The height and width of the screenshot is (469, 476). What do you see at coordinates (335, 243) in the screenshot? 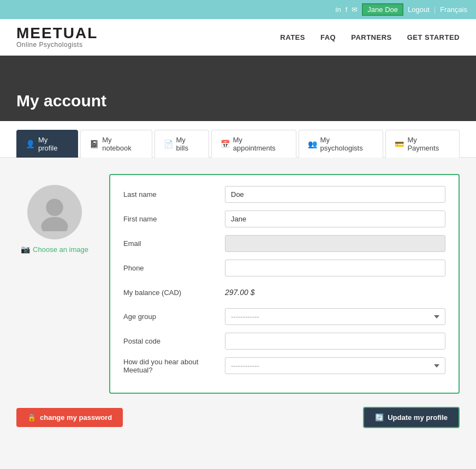
I see `input-email` at bounding box center [335, 243].